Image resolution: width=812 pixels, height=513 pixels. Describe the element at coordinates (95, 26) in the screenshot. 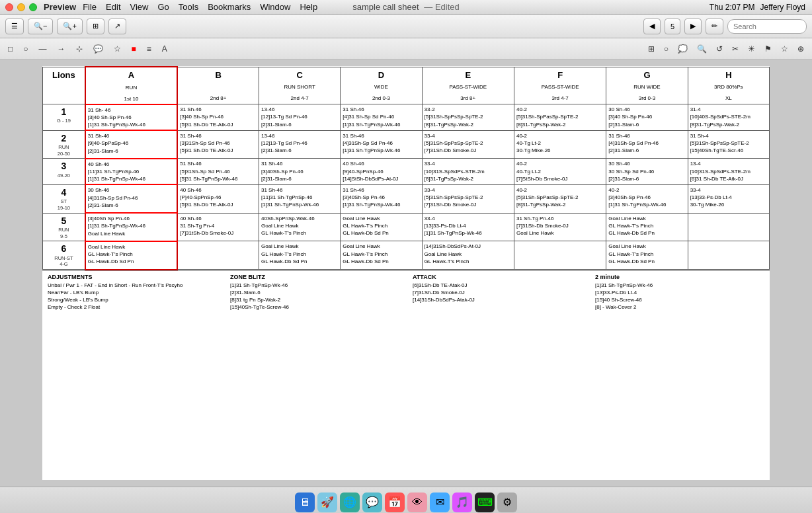

I see `zoom-fit-button: ⊞` at that location.